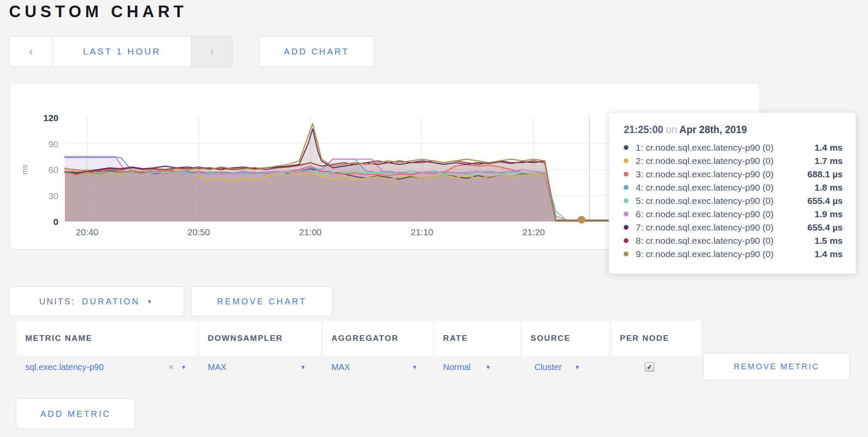 This screenshot has width=868, height=437. Describe the element at coordinates (566, 338) in the screenshot. I see `column-header-source: SOURCE` at that location.